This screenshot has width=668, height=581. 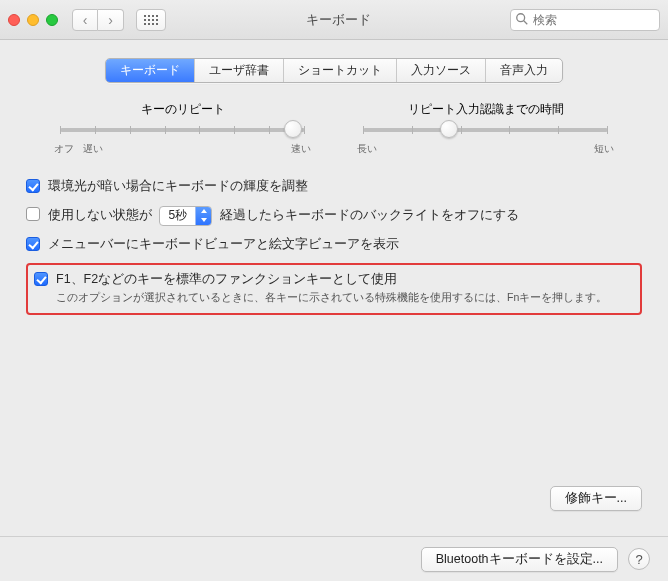 I want to click on forward-button: ›, so click(x=111, y=20).